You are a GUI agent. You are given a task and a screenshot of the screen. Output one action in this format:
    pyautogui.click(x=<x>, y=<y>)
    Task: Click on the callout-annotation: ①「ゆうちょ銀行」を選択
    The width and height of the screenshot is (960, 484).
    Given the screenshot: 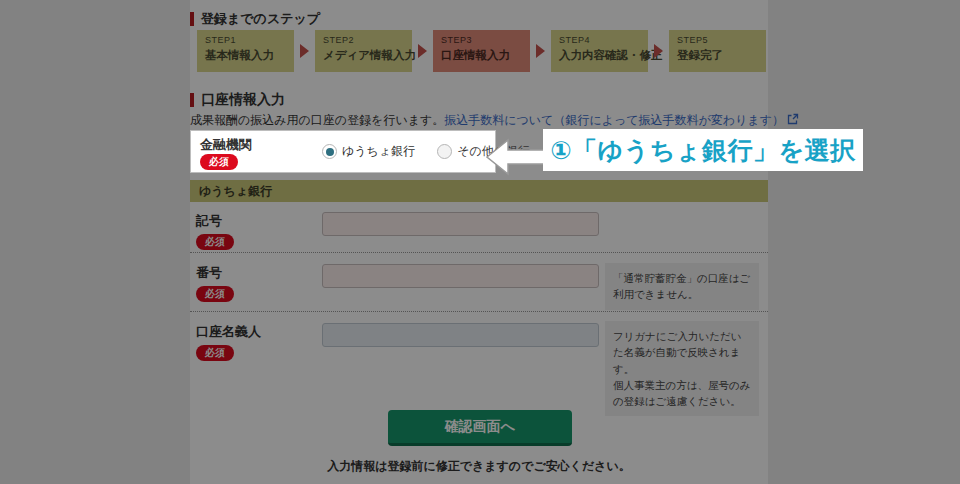 What is the action you would take?
    pyautogui.click(x=703, y=150)
    